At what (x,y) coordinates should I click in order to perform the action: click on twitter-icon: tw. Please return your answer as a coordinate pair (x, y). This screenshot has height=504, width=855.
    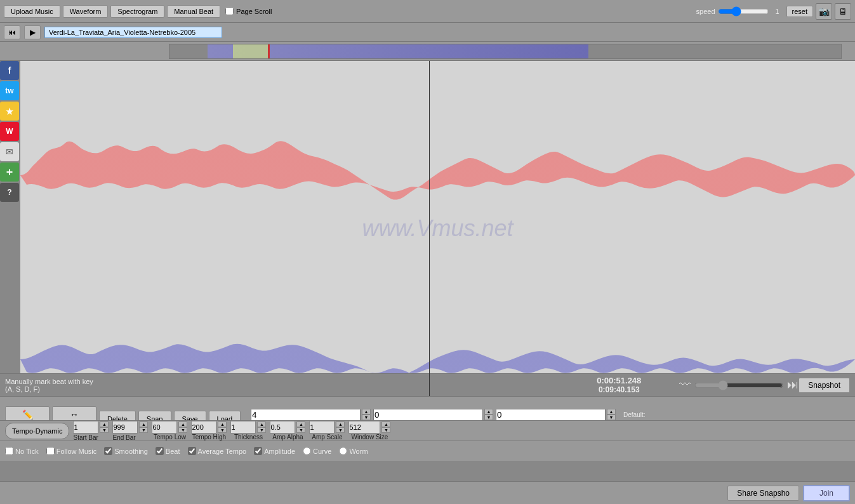
    Looking at the image, I should click on (10, 91).